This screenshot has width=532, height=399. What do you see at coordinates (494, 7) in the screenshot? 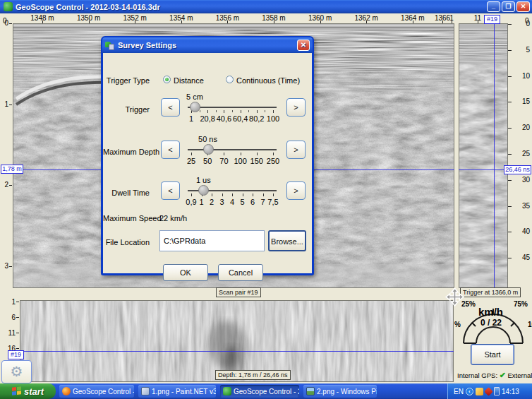
I see `minimize-button: _` at bounding box center [494, 7].